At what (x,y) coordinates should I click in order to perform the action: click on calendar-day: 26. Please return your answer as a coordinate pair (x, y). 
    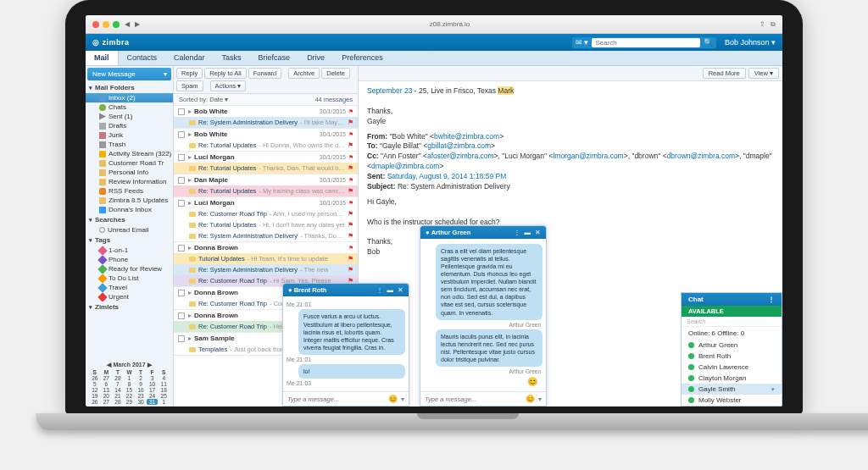
    Looking at the image, I should click on (95, 378).